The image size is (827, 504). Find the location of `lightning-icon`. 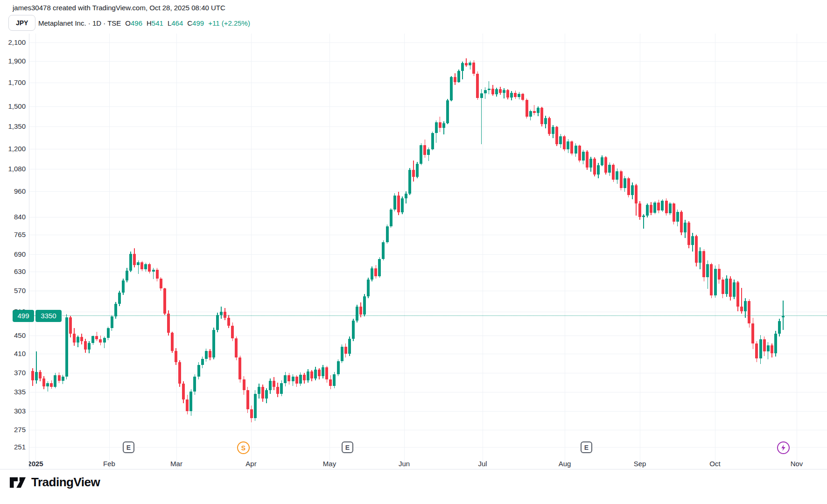

lightning-icon is located at coordinates (783, 448).